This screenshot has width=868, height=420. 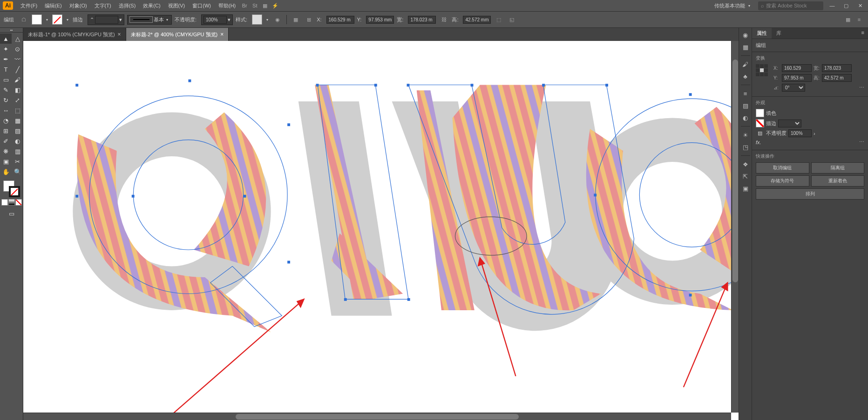 What do you see at coordinates (779, 33) in the screenshot?
I see `tab-libraries: 库` at bounding box center [779, 33].